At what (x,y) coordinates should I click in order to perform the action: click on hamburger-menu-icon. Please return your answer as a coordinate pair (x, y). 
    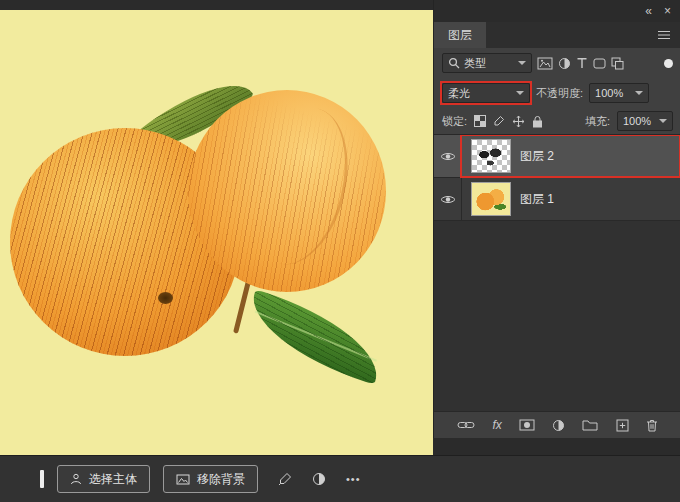
    Looking at the image, I should click on (664, 35).